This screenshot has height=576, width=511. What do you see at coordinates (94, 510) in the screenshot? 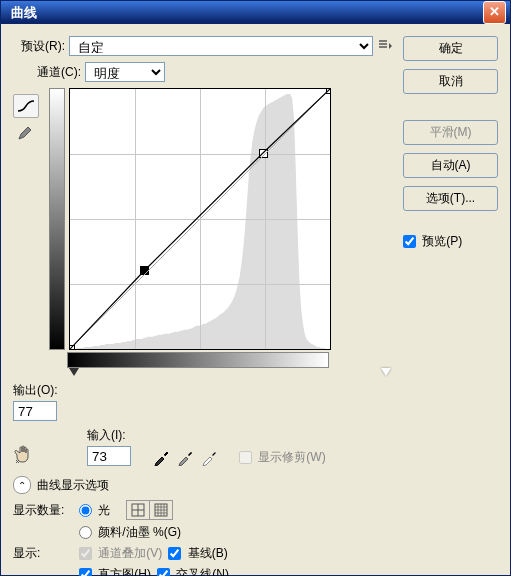
I see `light-radio: 光` at bounding box center [94, 510].